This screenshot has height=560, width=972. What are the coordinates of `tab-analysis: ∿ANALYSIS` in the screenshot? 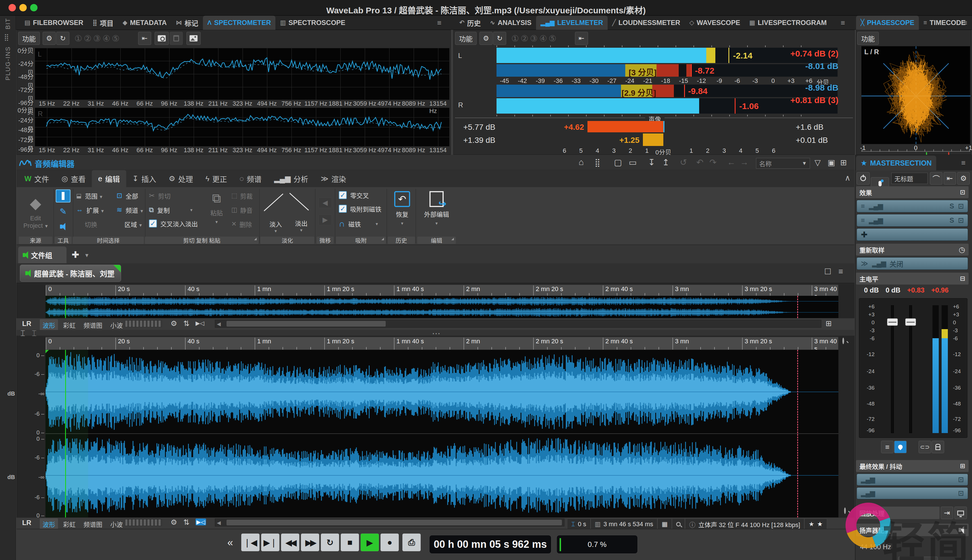 It's located at (510, 23).